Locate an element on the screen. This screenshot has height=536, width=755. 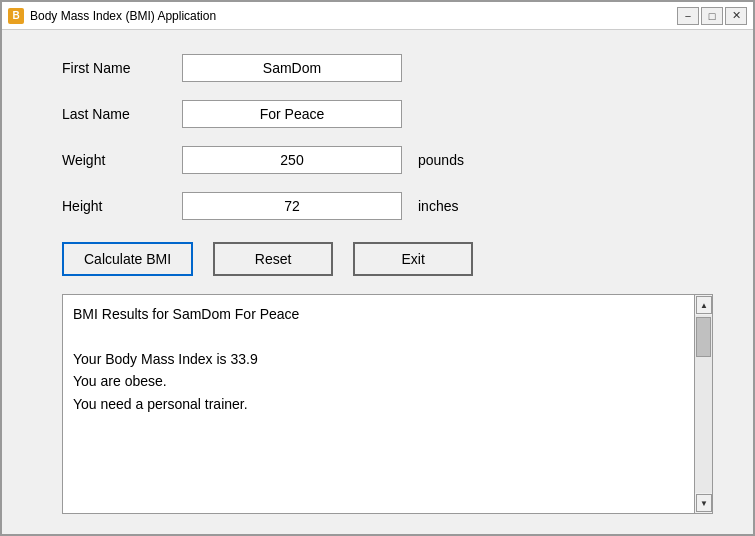
scrollbar-track is located at coordinates (704, 404).